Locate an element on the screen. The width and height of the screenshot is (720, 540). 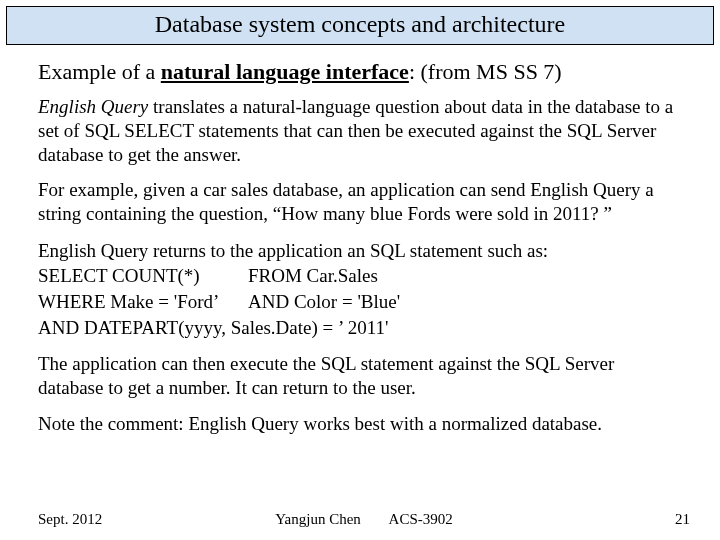
heading-suffix: : (from MS SS 7) is located at coordinates (486, 72).